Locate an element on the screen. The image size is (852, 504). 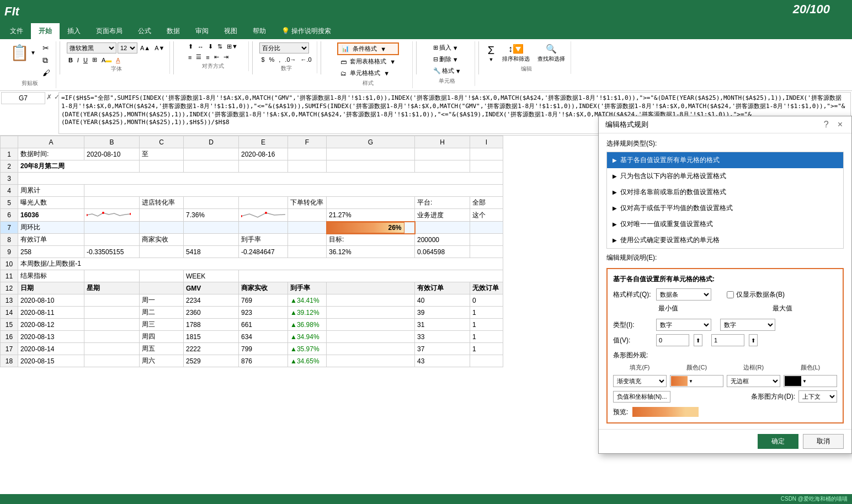
cell-h2 is located at coordinates (443, 167).